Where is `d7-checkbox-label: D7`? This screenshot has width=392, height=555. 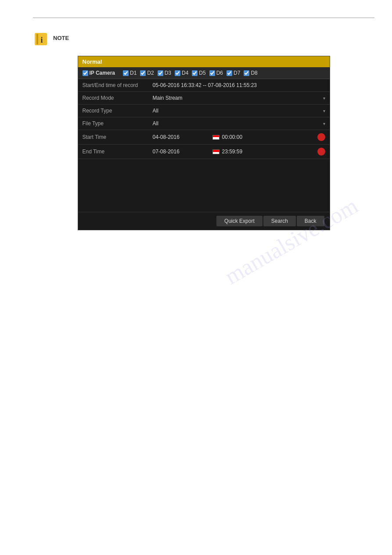 d7-checkbox-label: D7 is located at coordinates (234, 73).